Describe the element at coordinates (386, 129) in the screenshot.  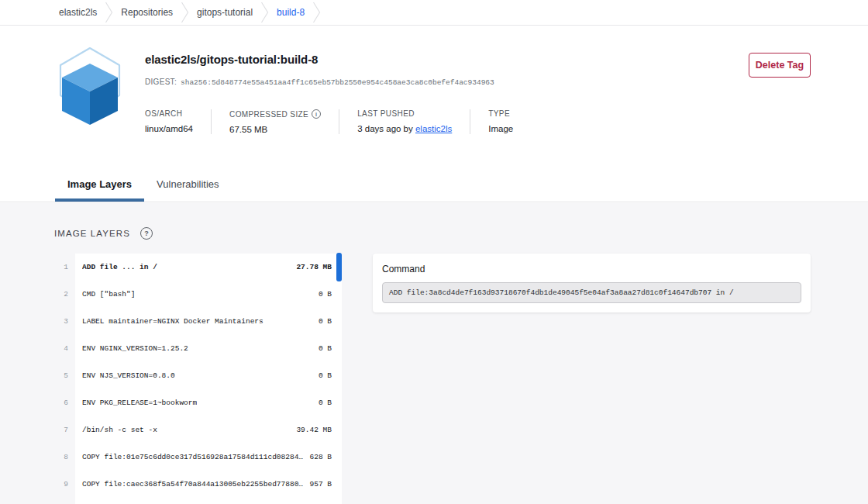
I see `meta-value-text: 3 days ago by` at that location.